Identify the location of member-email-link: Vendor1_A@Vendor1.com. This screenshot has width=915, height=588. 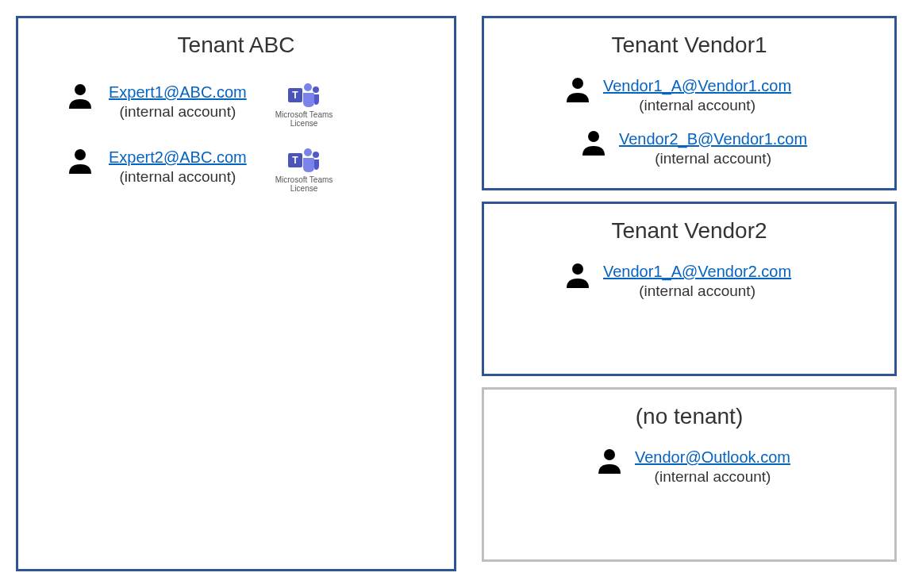
(697, 86).